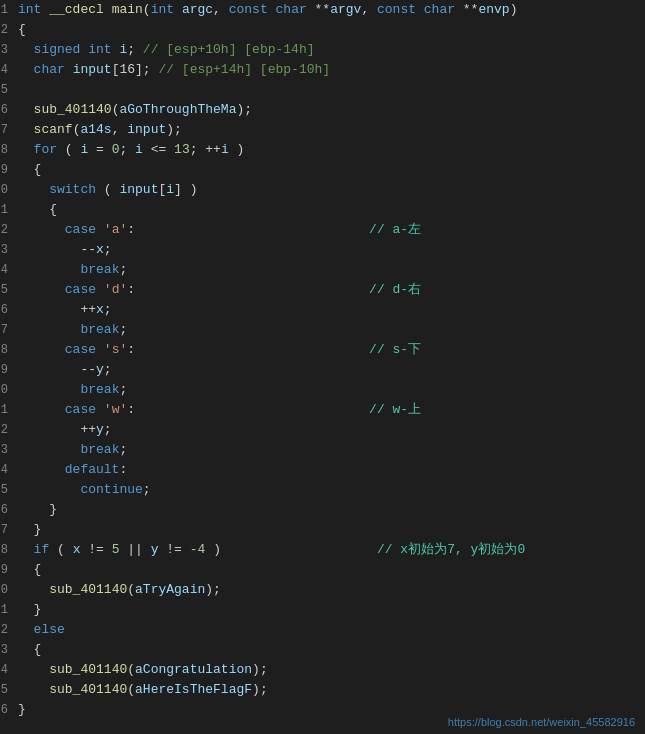 This screenshot has height=734, width=645. I want to click on watermark: https://blog.csdn.net/weixin_45582916, so click(542, 722).